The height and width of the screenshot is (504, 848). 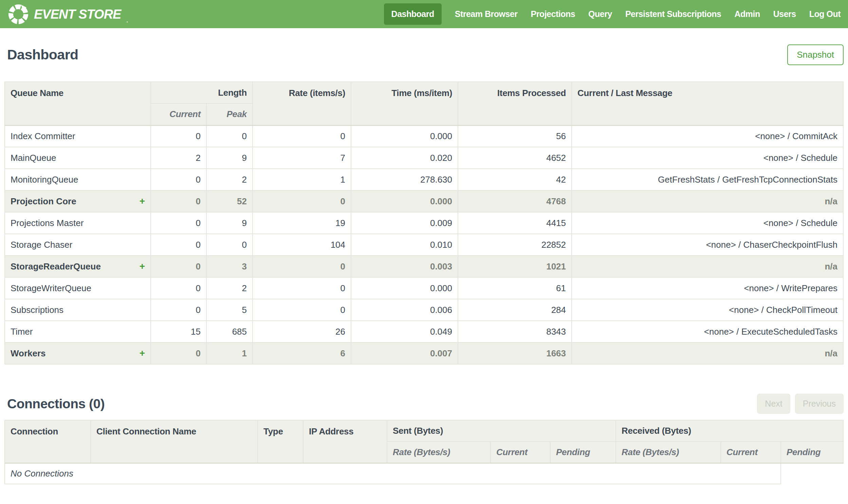 What do you see at coordinates (424, 353) in the screenshot?
I see `table-row-group: Workers + 0 1 6 0.007 1663 n/a` at bounding box center [424, 353].